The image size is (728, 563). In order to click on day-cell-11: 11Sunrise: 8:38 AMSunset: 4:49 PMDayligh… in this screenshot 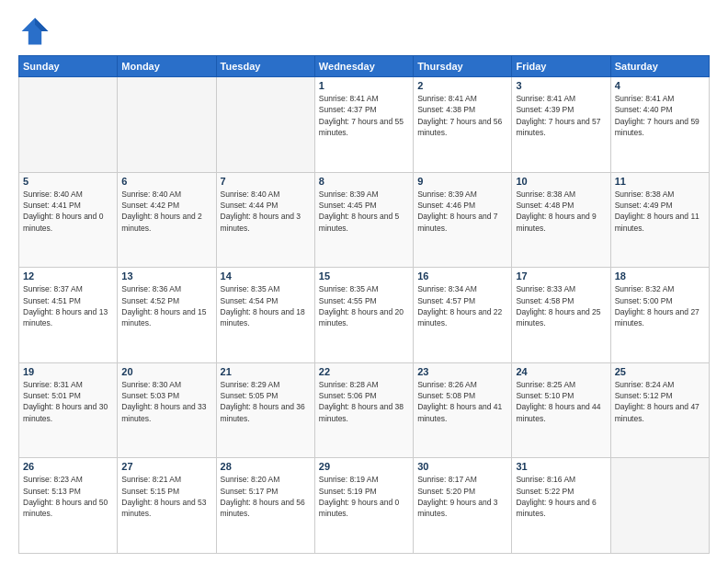, I will do `click(660, 220)`.